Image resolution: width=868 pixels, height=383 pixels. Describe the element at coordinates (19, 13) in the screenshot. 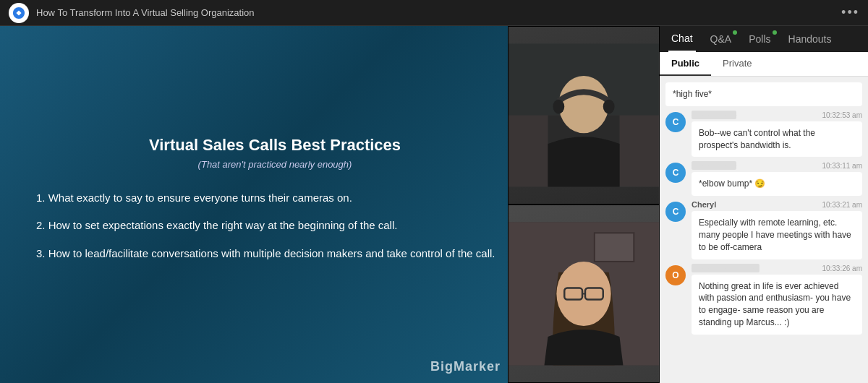

I see `logo` at that location.